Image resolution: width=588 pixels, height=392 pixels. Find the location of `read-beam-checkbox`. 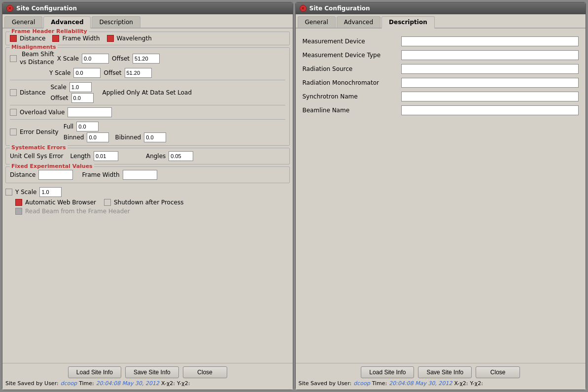

read-beam-checkbox is located at coordinates (19, 211).